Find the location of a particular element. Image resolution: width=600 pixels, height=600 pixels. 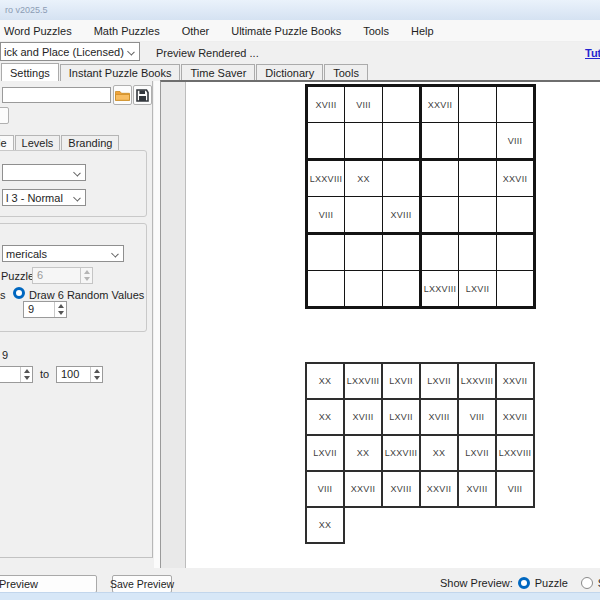

answer-boxes-grid: XXLXXVIIILXVIILXVIILXXVIIIXXVIIXXXVIIILX… is located at coordinates (420, 453).